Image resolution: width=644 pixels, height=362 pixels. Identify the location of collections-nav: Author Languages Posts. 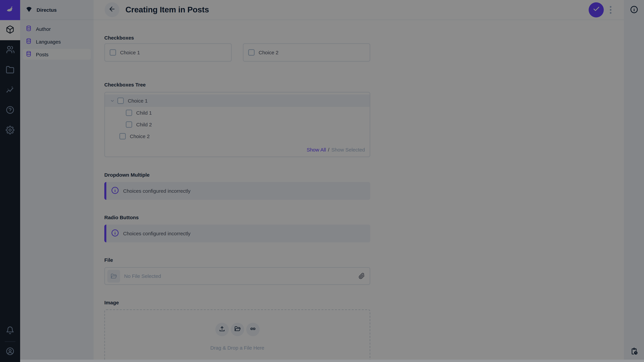
(57, 41).